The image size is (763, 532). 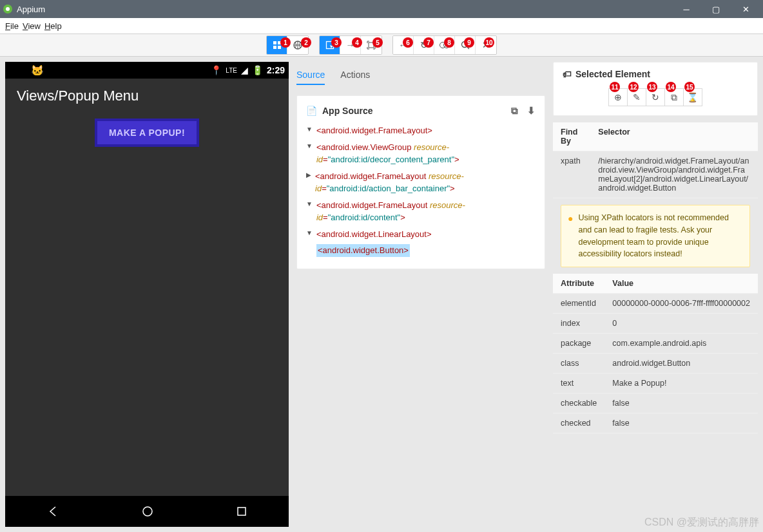 I want to click on table-row: xpath /hierarchy/android.widget.FrameLay…, so click(x=655, y=175).